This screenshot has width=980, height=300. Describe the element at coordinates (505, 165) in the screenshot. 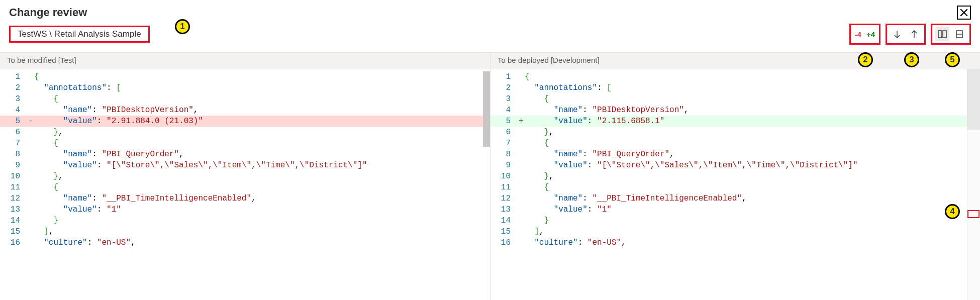

I see `line-number: 9` at that location.